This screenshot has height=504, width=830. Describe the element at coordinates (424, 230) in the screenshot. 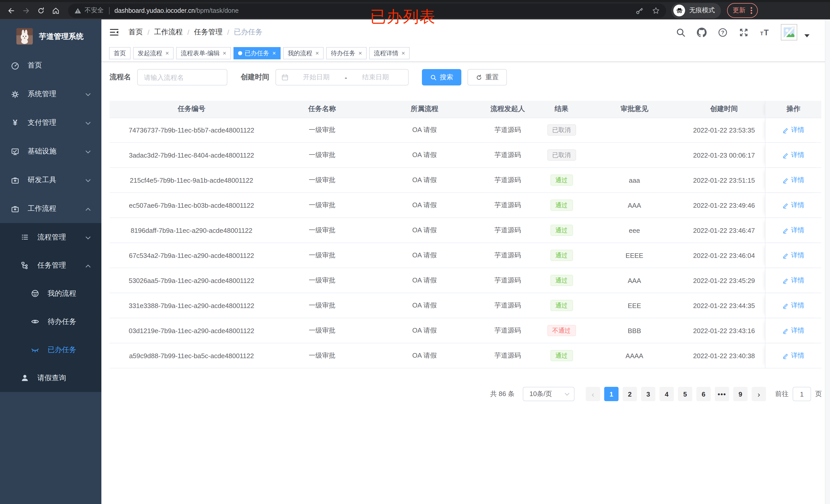

I see `cell-process: OA 请假` at that location.